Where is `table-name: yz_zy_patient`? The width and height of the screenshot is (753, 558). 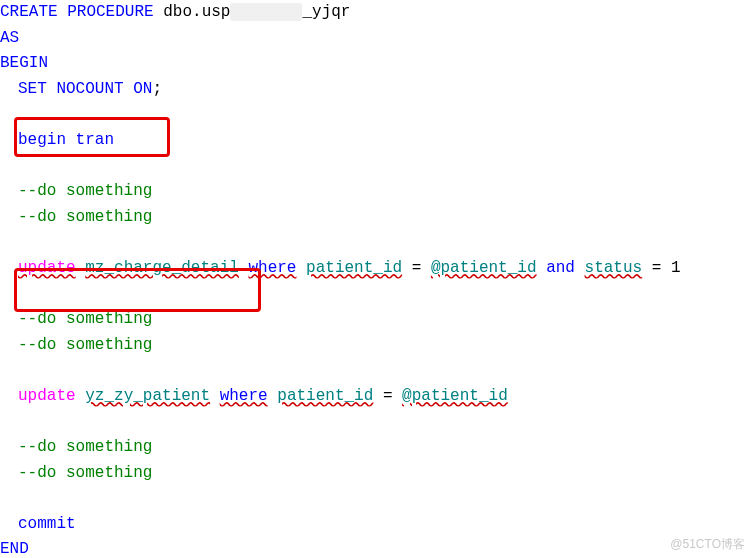
table-name: yz_zy_patient is located at coordinates (148, 396).